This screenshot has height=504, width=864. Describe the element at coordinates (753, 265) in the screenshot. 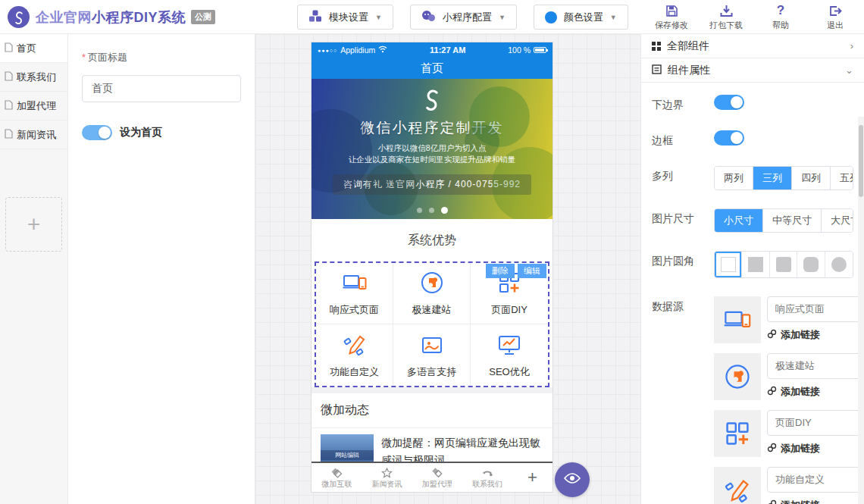

I see `image-radius-row: 图片圆角` at that location.